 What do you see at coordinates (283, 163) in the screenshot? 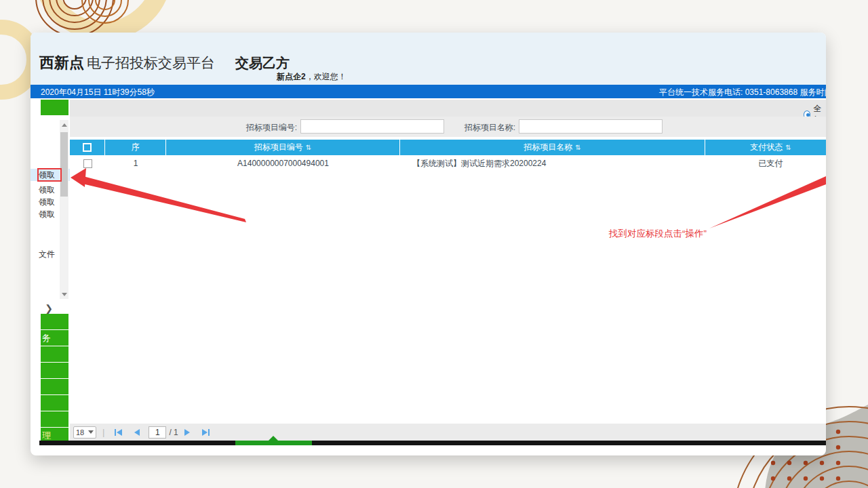
I see `row-project-code: A1400000007000494001` at bounding box center [283, 163].